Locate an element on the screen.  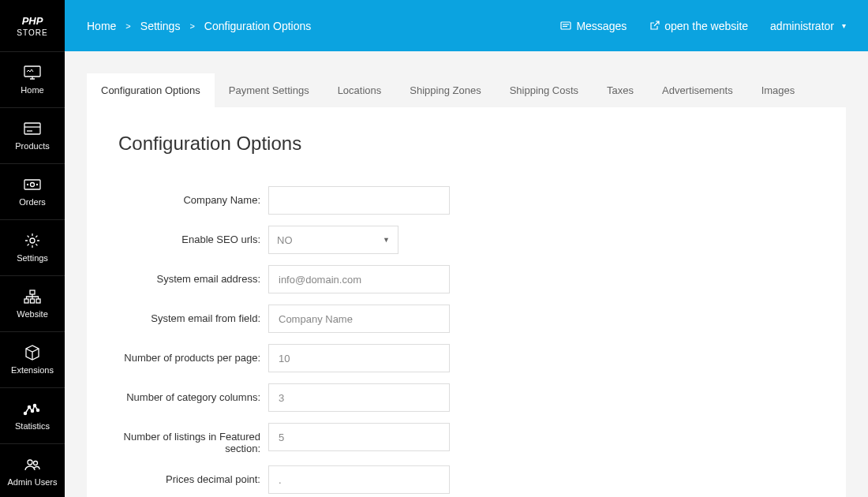
messages-link: Messages is located at coordinates (593, 26).